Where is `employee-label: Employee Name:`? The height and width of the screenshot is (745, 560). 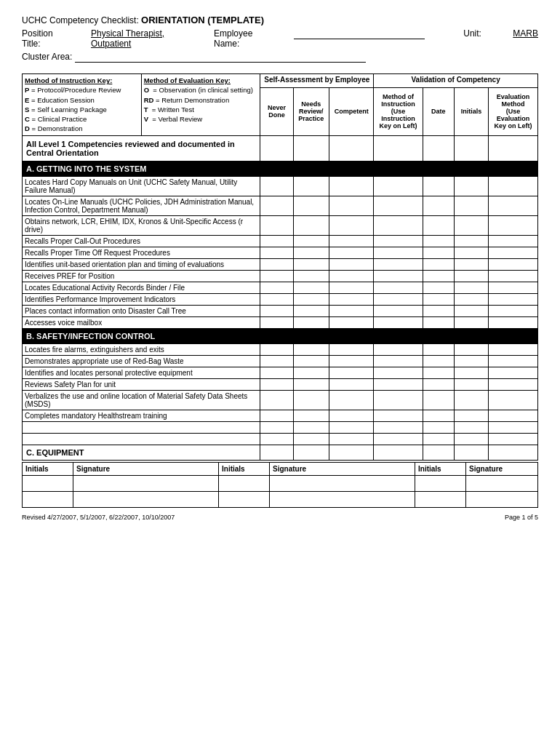
employee-label: Employee Name: is located at coordinates (239, 39).